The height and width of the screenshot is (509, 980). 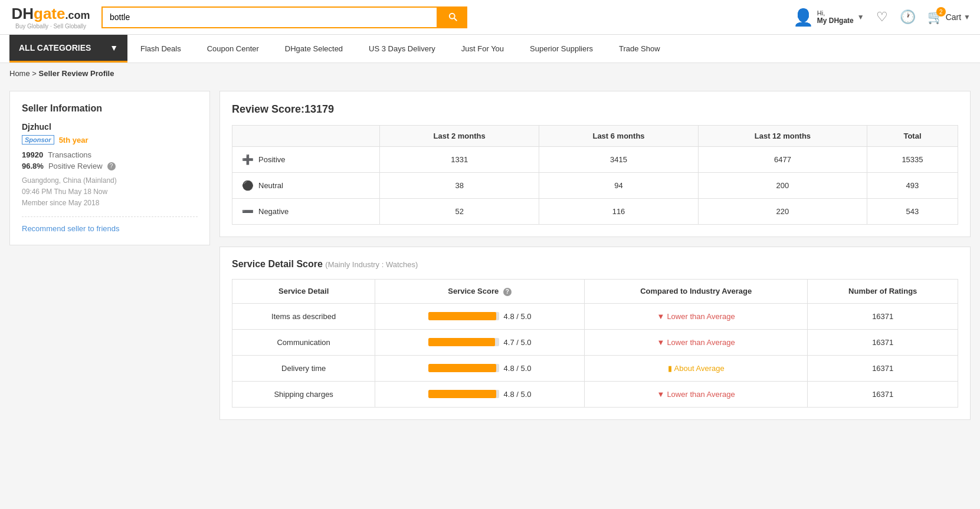 What do you see at coordinates (110, 168) in the screenshot?
I see `sidebar: Seller Information Djzhucl Sponsor 5th y…` at bounding box center [110, 168].